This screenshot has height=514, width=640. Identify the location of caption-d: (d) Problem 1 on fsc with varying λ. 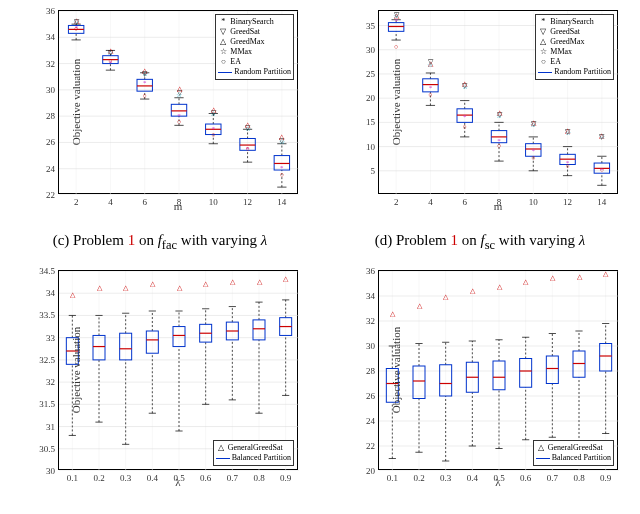
(480, 242).